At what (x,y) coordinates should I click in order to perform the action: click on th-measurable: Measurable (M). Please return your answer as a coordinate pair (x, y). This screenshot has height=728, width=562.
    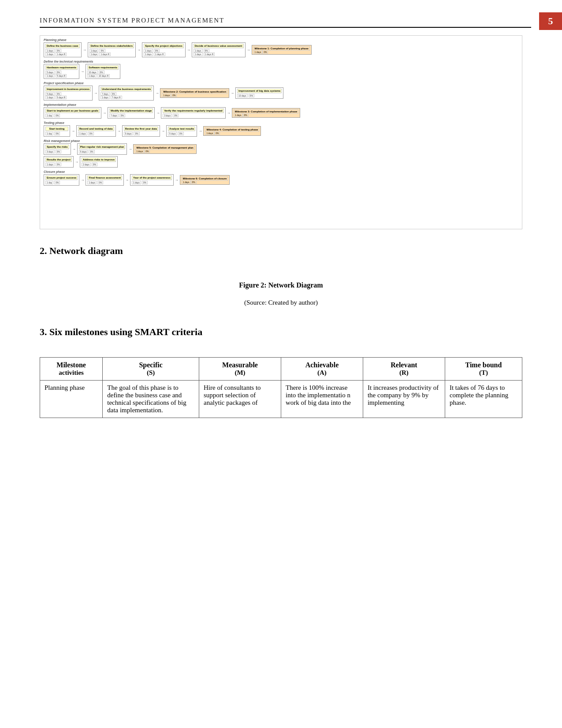
    Looking at the image, I should click on (240, 369).